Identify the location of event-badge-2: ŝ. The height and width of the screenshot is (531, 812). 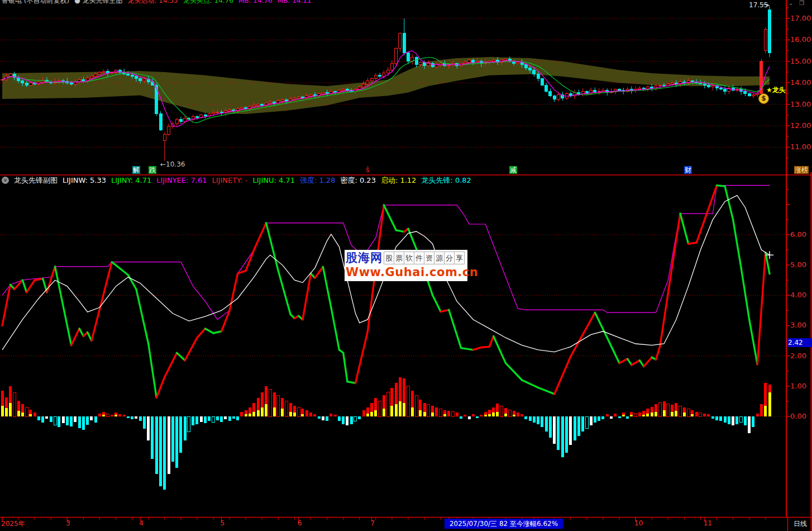
(367, 170).